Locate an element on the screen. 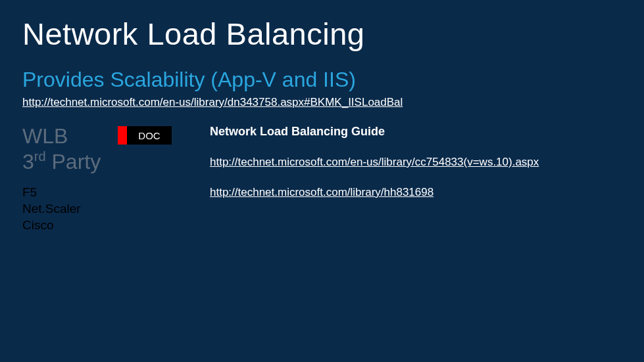  third-party-label: 3rd Party is located at coordinates (70, 162).